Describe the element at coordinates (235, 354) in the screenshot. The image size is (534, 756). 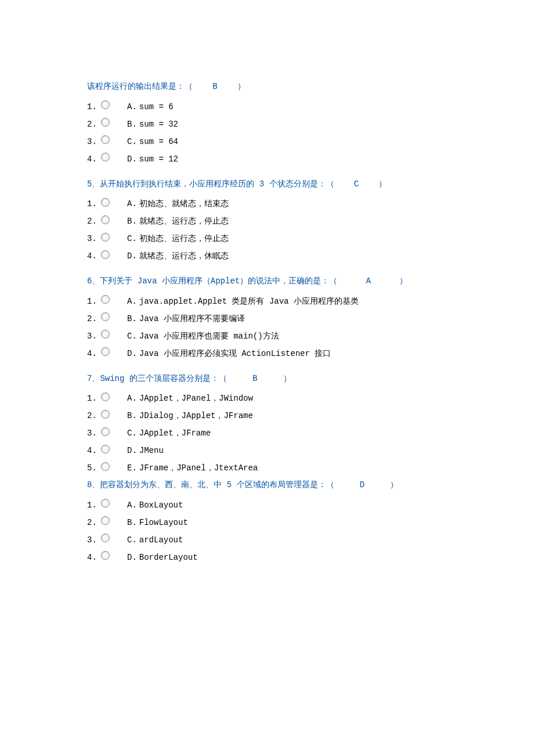
I see `option-text: Java 小应用程序必须实现 ActionListener 接口` at that location.